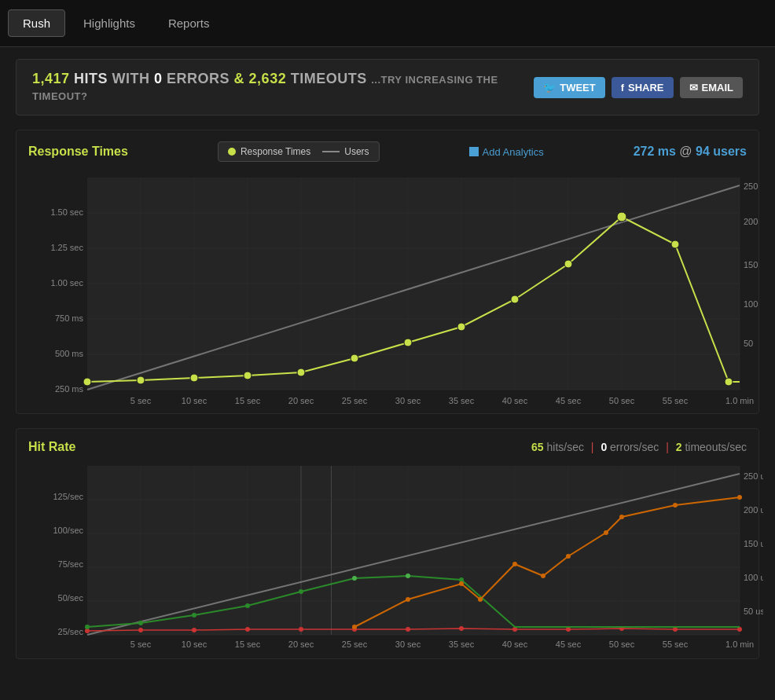  Describe the element at coordinates (388, 24) in the screenshot. I see `top-nav: Rush Highlights Reports` at that location.